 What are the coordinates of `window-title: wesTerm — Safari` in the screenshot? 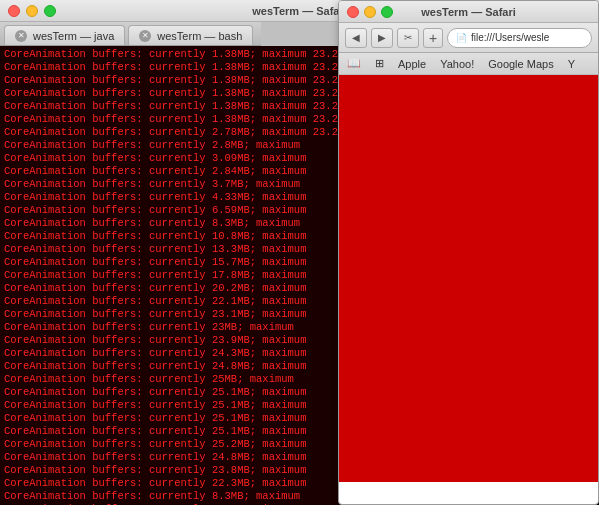 It's located at (300, 11).